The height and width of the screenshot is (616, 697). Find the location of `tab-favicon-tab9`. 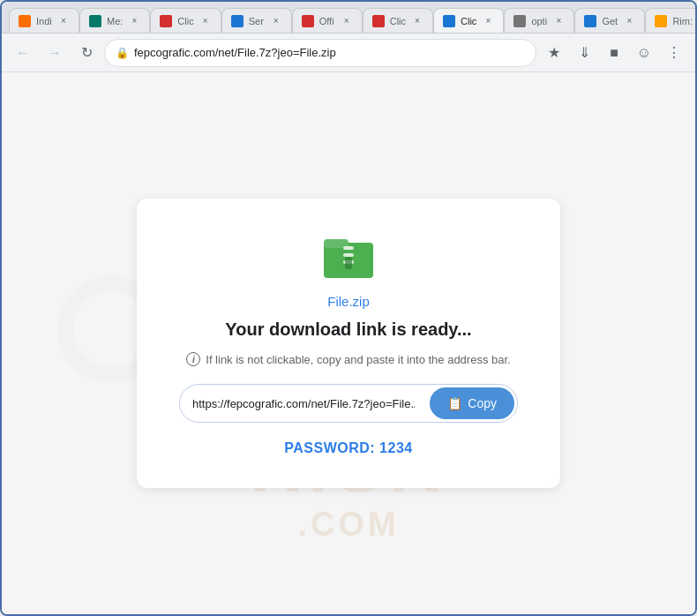

tab-favicon-tab9 is located at coordinates (590, 21).